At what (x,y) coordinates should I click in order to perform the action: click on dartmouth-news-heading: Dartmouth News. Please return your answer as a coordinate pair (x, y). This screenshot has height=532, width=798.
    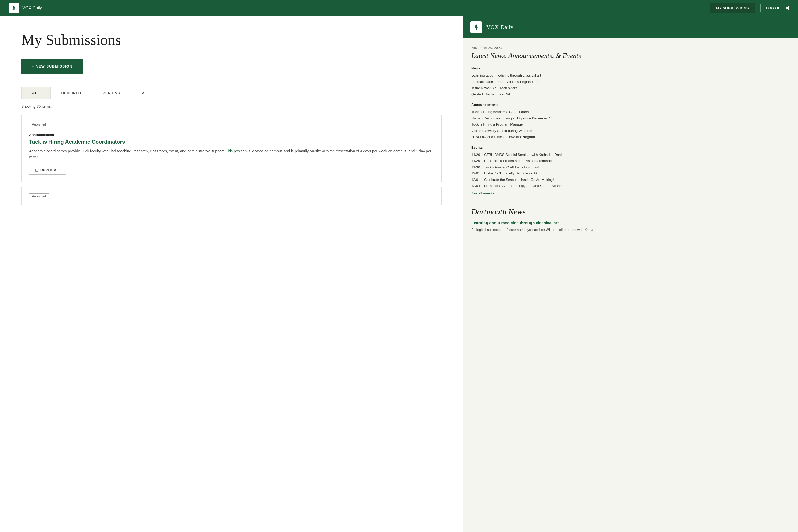
    Looking at the image, I should click on (630, 212).